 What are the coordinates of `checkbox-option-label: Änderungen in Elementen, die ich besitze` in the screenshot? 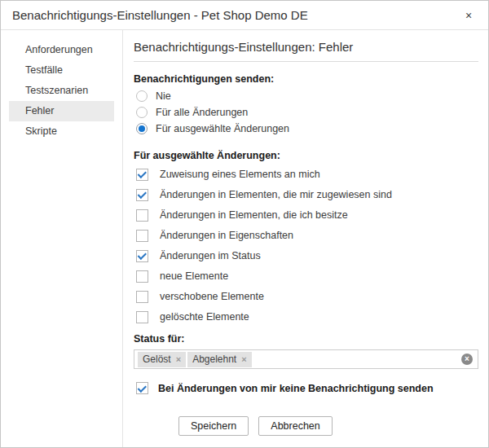 It's located at (254, 215).